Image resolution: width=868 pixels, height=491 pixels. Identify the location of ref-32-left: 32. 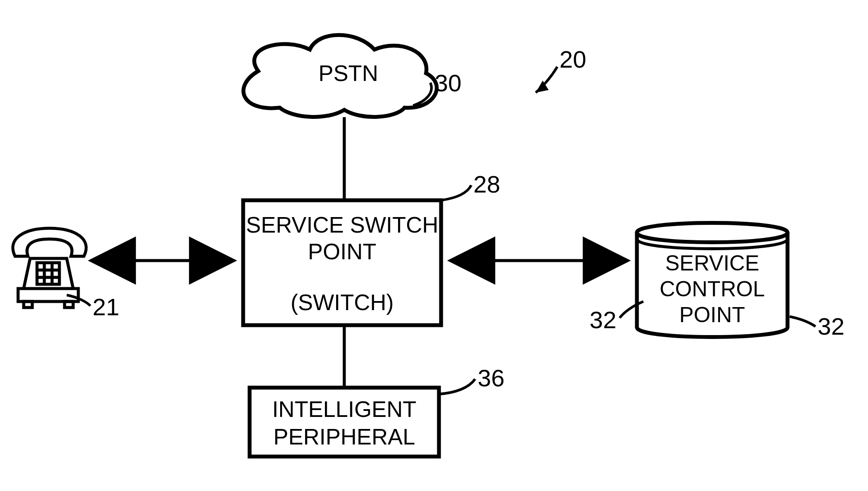
(603, 320).